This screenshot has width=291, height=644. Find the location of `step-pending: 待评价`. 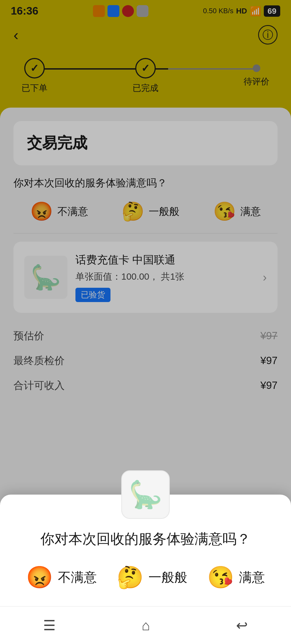

step-pending: 待评价 is located at coordinates (257, 76).